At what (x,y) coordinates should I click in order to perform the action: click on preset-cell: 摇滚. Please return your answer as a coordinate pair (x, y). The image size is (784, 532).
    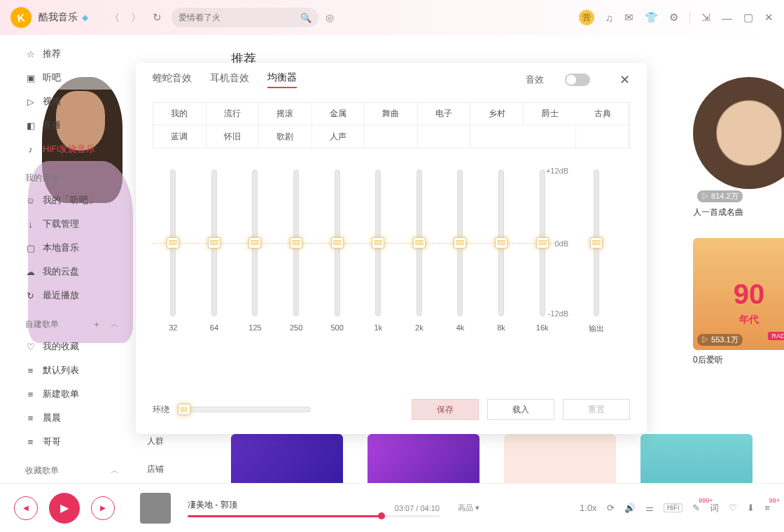
    Looking at the image, I should click on (286, 114).